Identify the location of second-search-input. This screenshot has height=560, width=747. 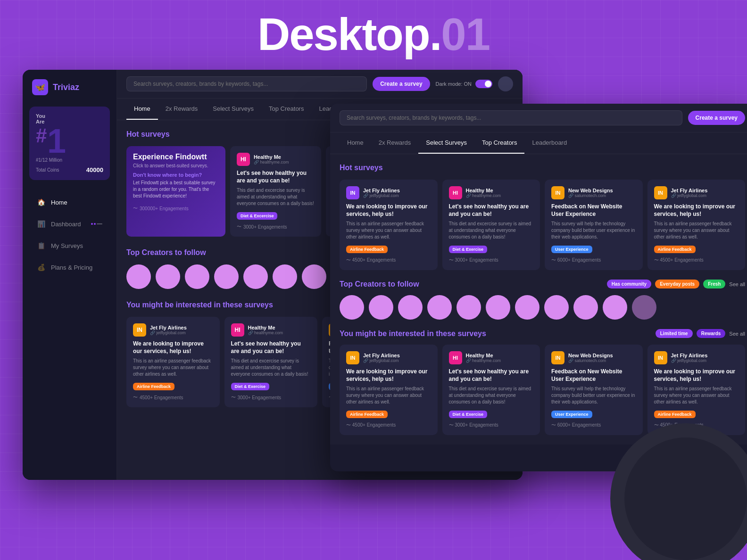
(511, 118).